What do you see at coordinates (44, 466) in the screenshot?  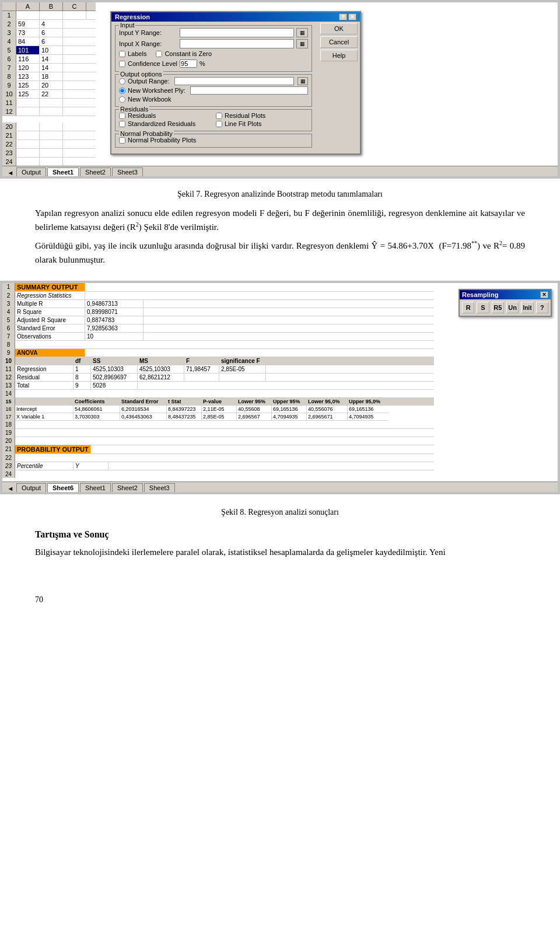 I see `percentile-header: Percentile` at bounding box center [44, 466].